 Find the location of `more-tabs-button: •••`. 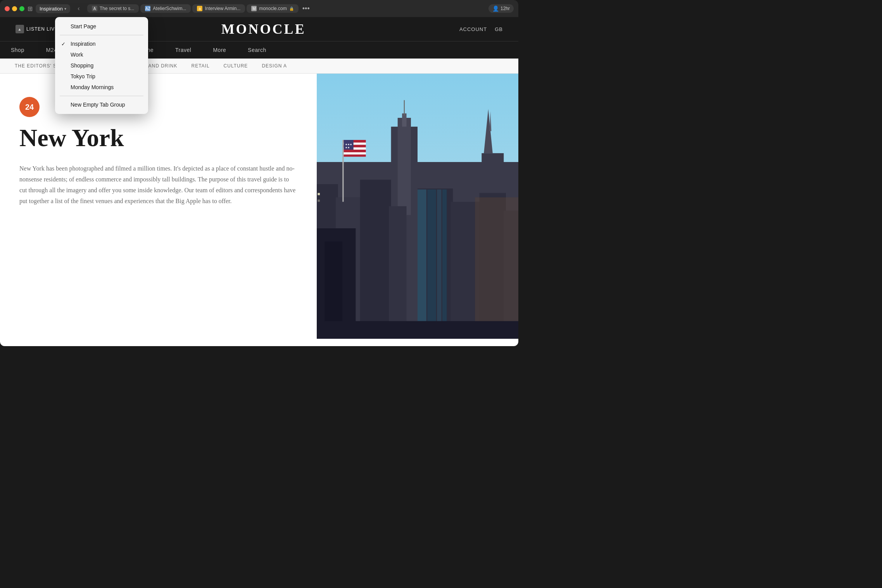

more-tabs-button: ••• is located at coordinates (306, 9).